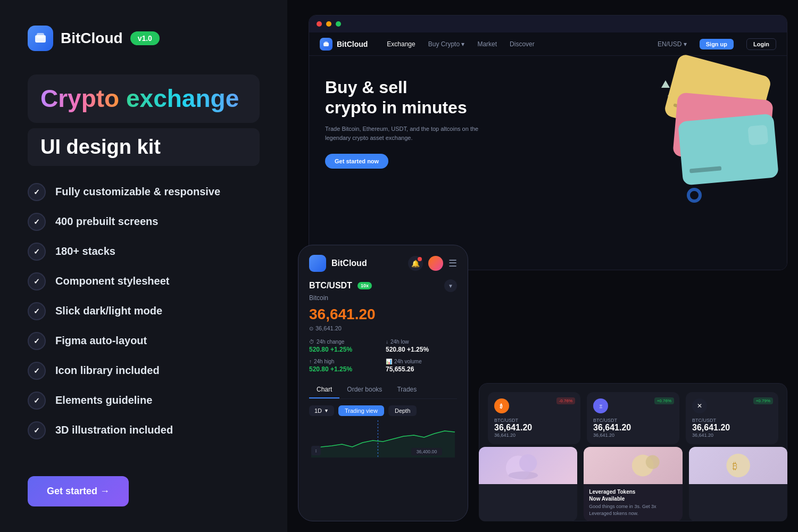 The height and width of the screenshot is (532, 798). What do you see at coordinates (732, 428) in the screenshot?
I see `crypto-price-3: 36,641.20` at bounding box center [732, 428].